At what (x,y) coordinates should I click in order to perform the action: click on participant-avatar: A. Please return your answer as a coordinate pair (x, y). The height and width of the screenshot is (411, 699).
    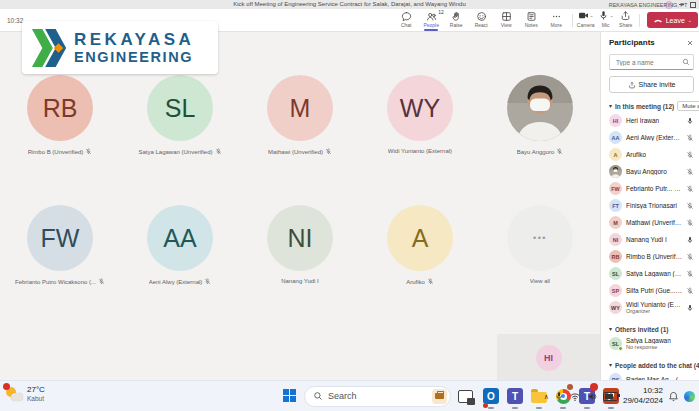
    Looking at the image, I should click on (616, 154).